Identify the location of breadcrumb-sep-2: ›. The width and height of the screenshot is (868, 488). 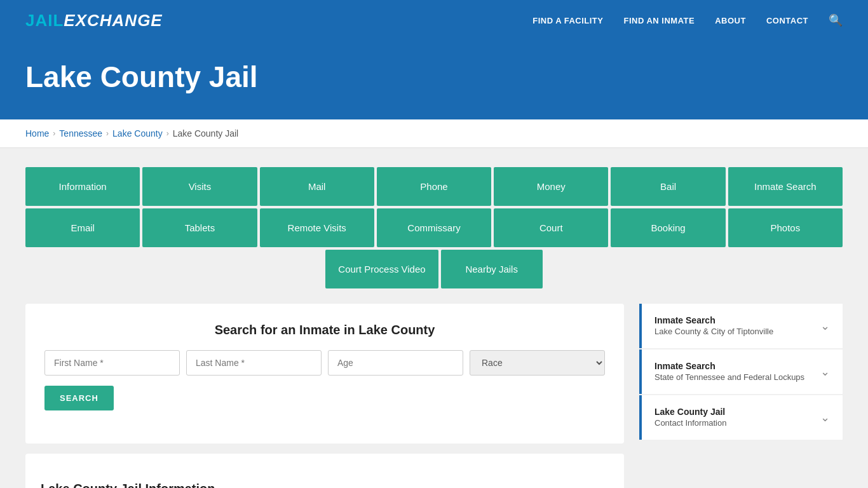
(107, 133).